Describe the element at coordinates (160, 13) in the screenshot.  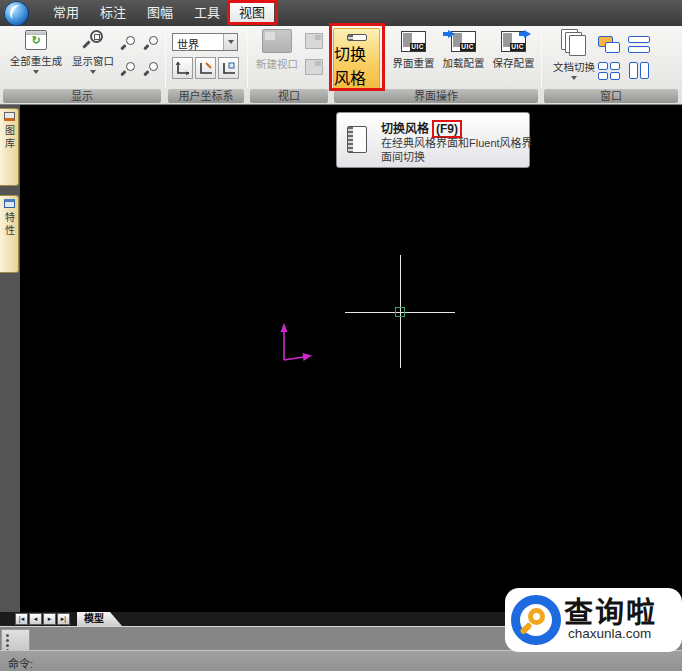
I see `tab-sheet: 图幅` at that location.